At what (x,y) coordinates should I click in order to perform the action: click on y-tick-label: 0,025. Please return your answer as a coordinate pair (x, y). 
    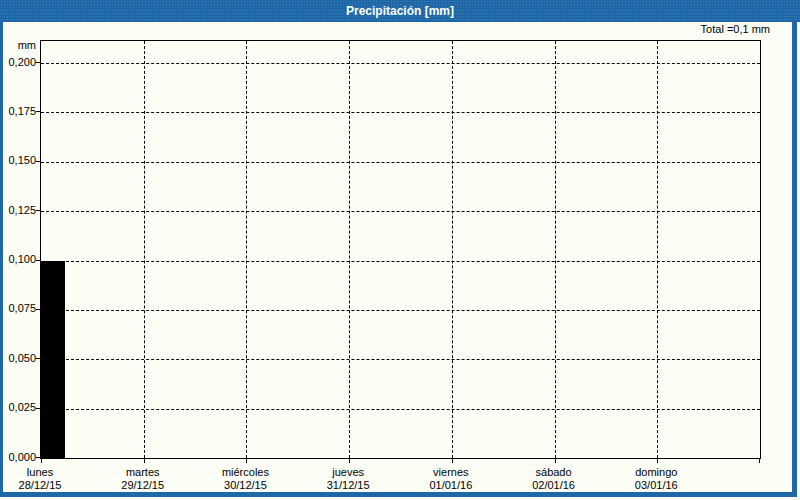
    Looking at the image, I should click on (18, 408).